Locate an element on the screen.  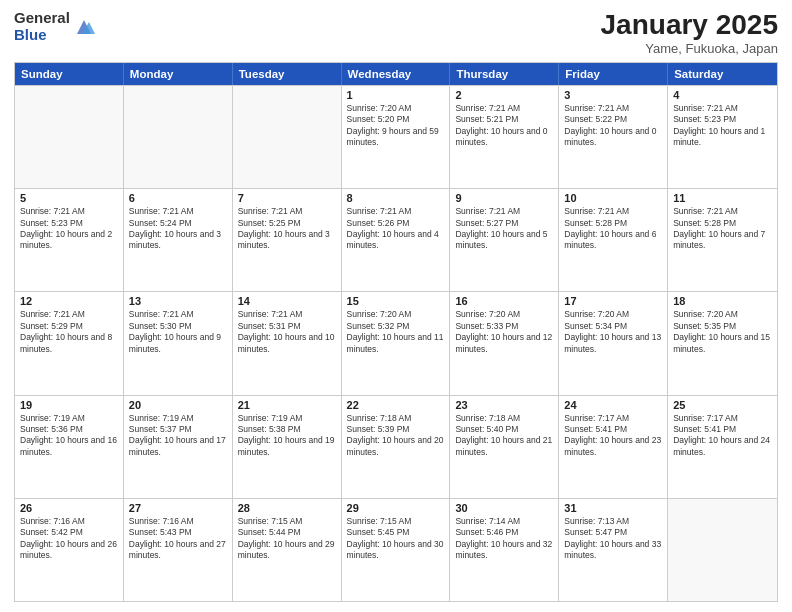
cell-details: Sunrise: 7:21 AM Sunset: 5:21 PM Dayligh… is located at coordinates (504, 126).